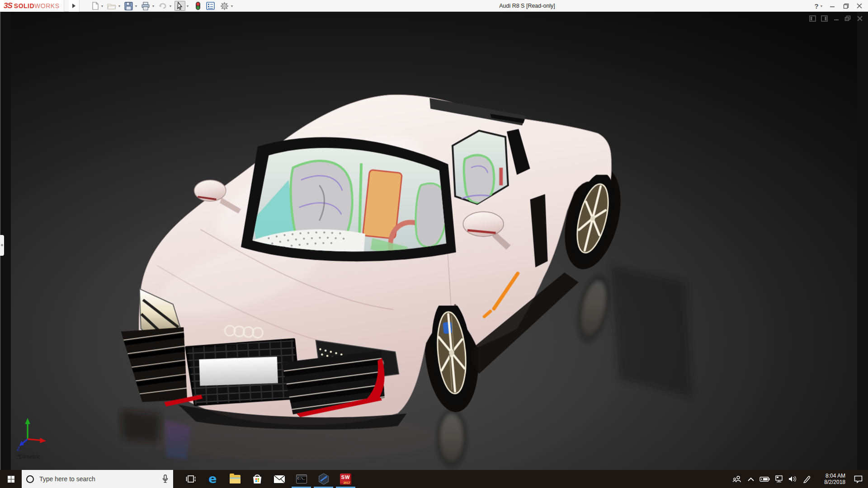  What do you see at coordinates (188, 6) in the screenshot?
I see `select-dropdown: ▼` at bounding box center [188, 6].